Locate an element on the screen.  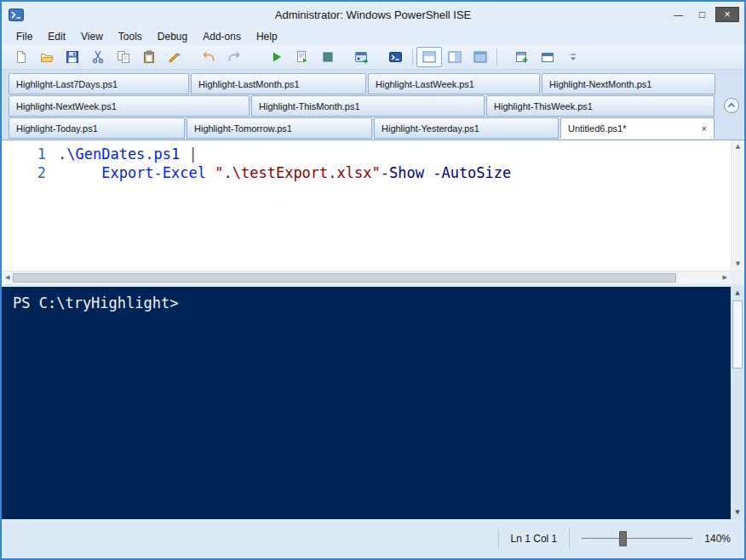
redo-arrow-icon is located at coordinates (234, 57).